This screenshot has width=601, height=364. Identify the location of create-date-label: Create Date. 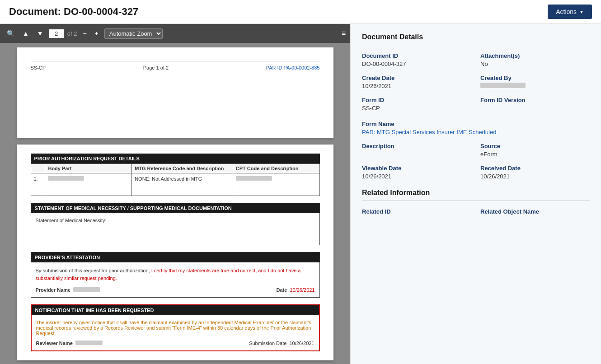
(417, 78).